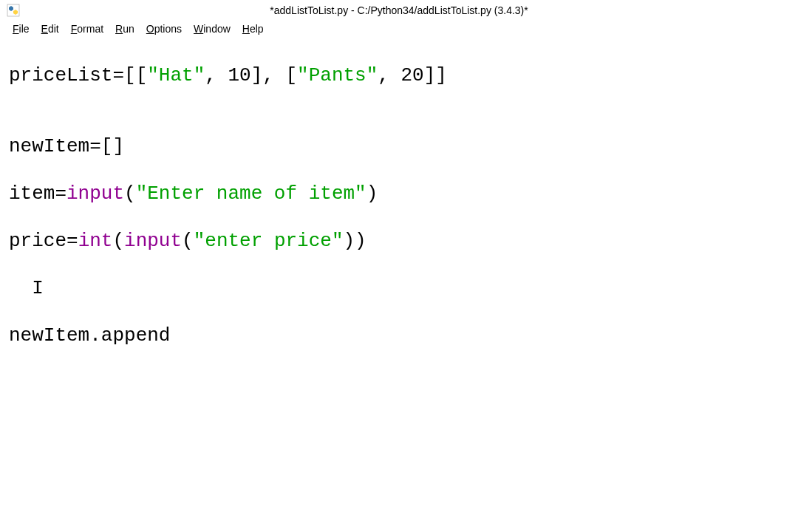 This screenshot has width=798, height=532. I want to click on menu-edit: Edit, so click(50, 29).